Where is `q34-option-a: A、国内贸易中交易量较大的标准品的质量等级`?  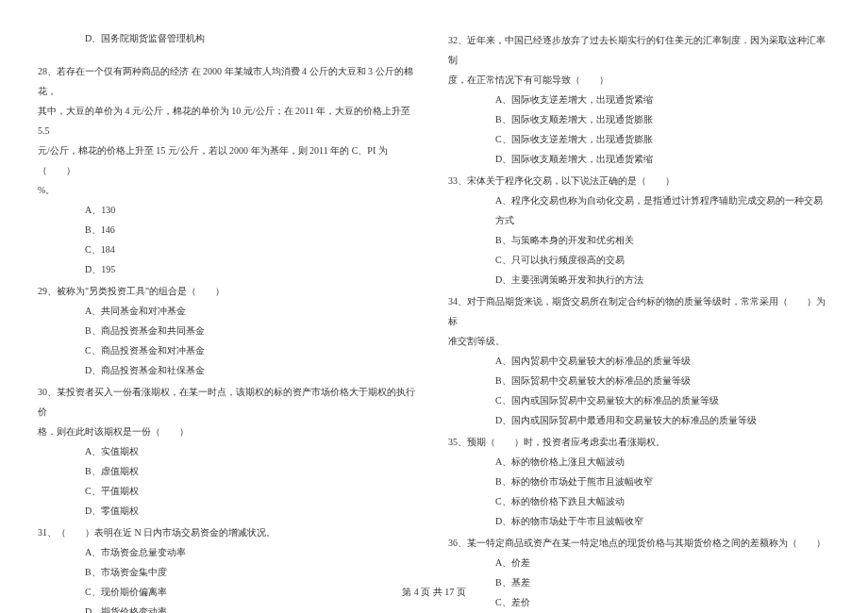 q34-option-a: A、国内贸易中交易量较大的标准品的质量等级 is located at coordinates (640, 360).